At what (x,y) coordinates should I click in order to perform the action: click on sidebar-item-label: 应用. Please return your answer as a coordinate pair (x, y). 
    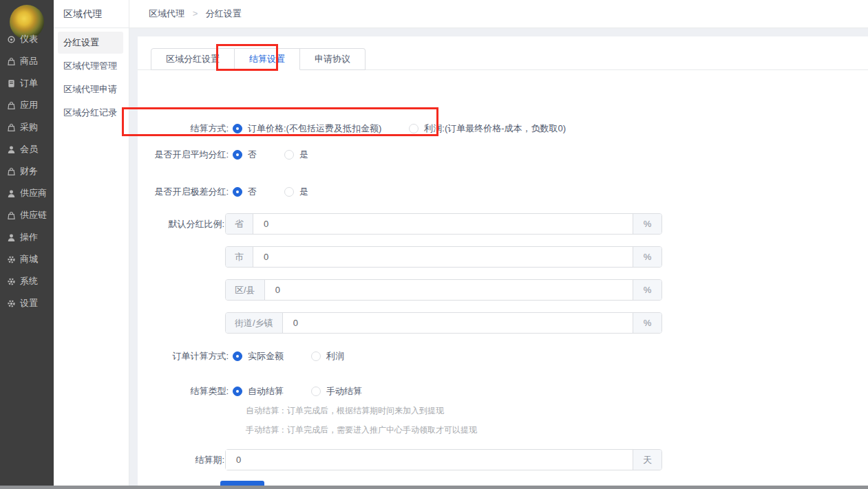
    Looking at the image, I should click on (29, 105).